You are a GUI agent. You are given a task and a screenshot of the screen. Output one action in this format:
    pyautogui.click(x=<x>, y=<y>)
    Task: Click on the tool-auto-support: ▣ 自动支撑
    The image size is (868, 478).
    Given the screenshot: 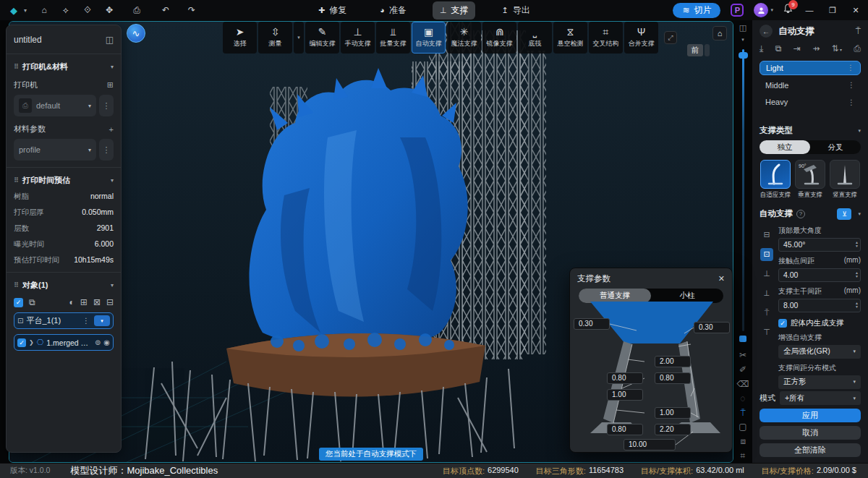 What is the action you would take?
    pyautogui.click(x=428, y=38)
    